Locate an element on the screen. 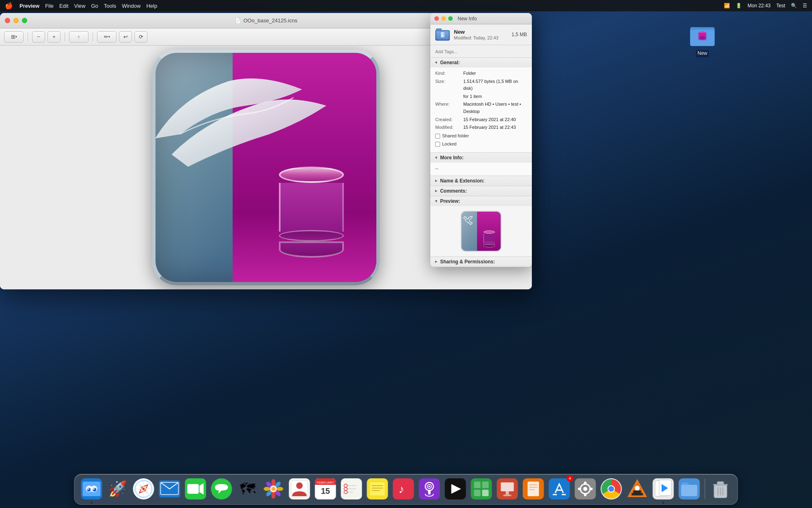  info-maximize-button is located at coordinates (451, 19).